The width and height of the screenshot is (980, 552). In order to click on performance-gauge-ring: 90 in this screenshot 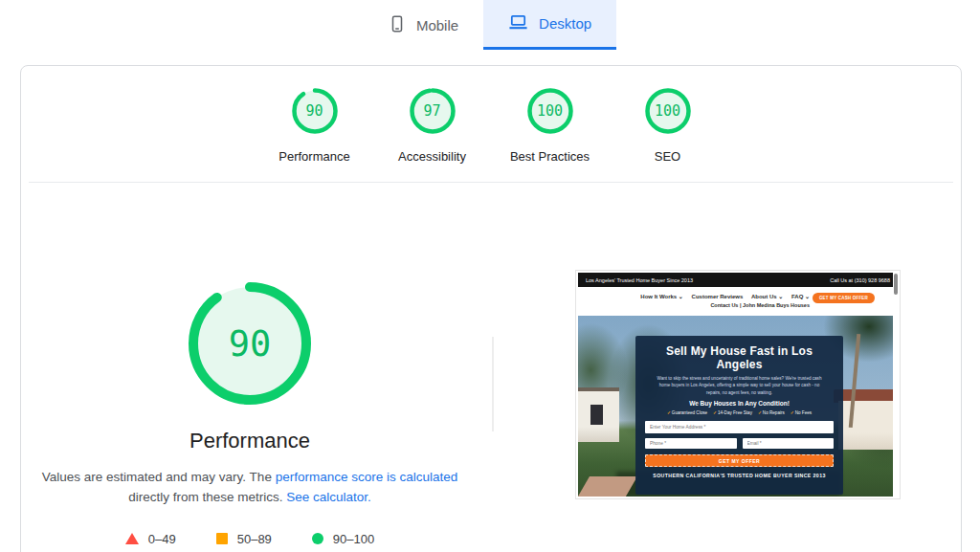, I will do `click(315, 111)`.